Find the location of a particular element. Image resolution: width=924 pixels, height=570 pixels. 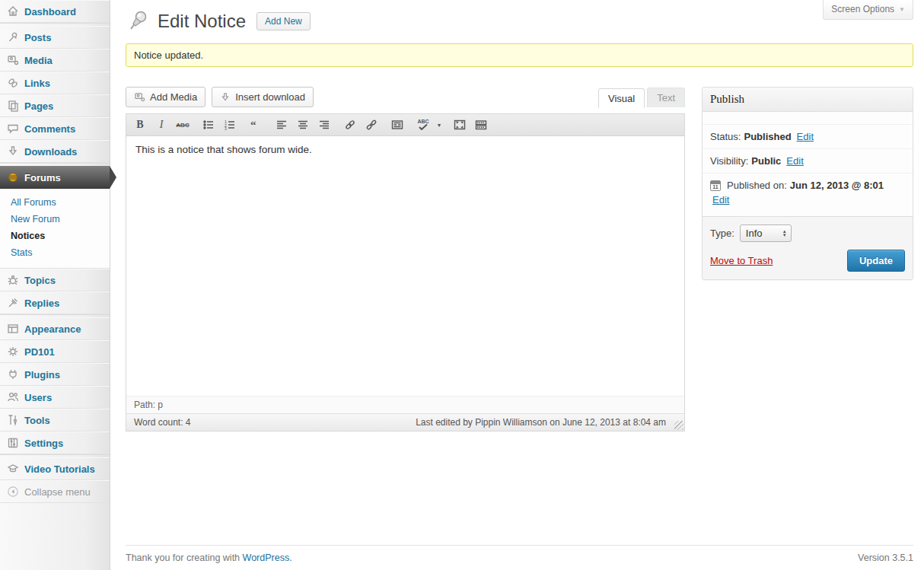

bulleted-list-button is located at coordinates (209, 125).